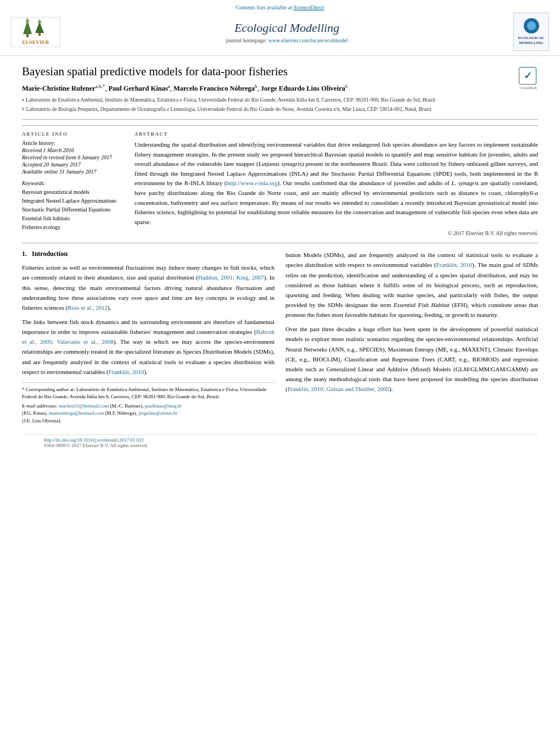 The image size is (560, 742). I want to click on journal-homepage: journal homepage: www.elsevier.com/locat…, so click(287, 41).